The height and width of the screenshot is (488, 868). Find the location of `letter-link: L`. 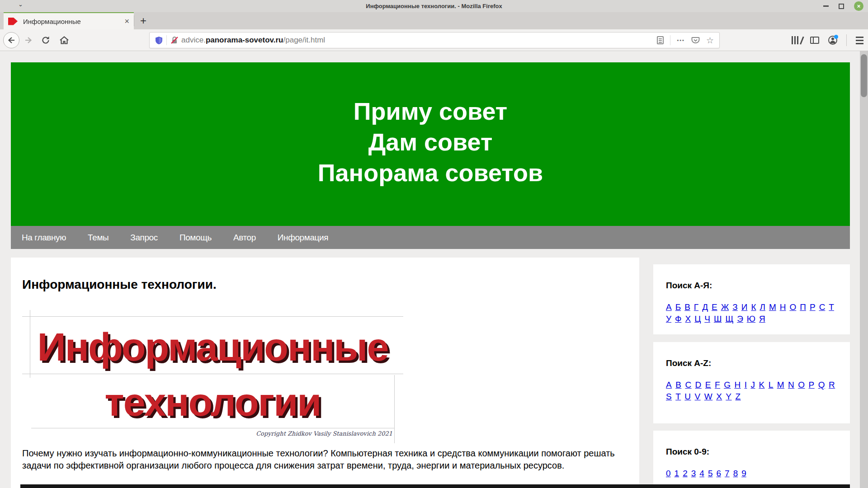

letter-link: L is located at coordinates (771, 385).